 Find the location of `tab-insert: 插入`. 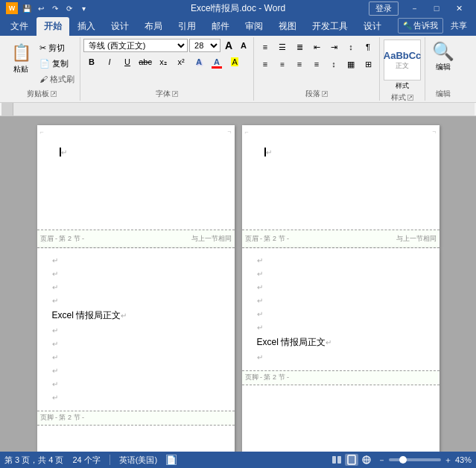

tab-insert: 插入 is located at coordinates (86, 27).